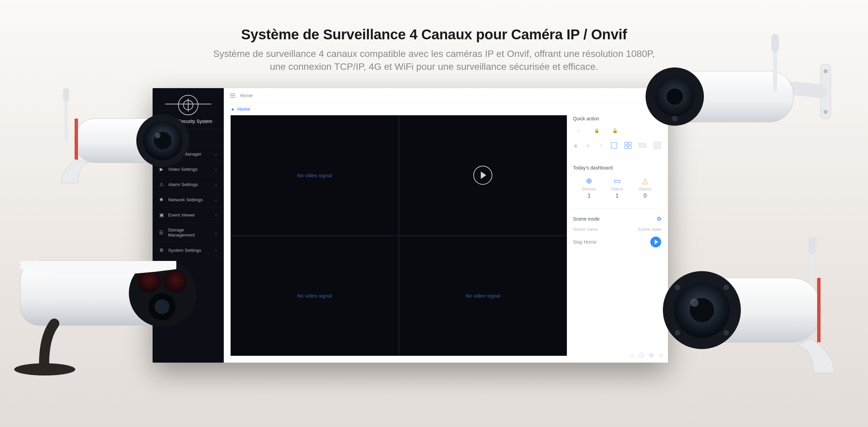 Image resolution: width=868 pixels, height=427 pixels. I want to click on sidebar-item-event-viewer: ▣ Event Viewer ⌄, so click(188, 215).